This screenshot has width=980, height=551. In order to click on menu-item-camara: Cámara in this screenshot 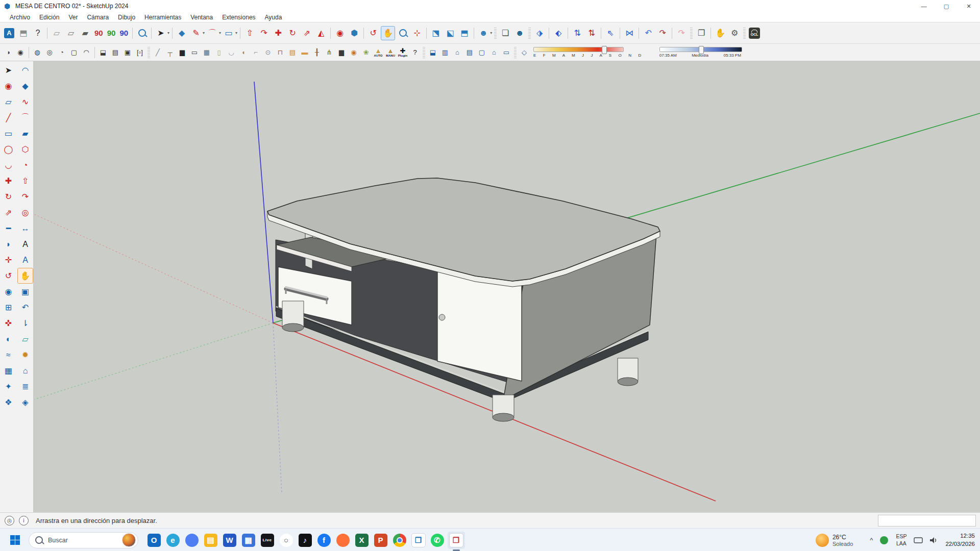, I will do `click(98, 17)`.